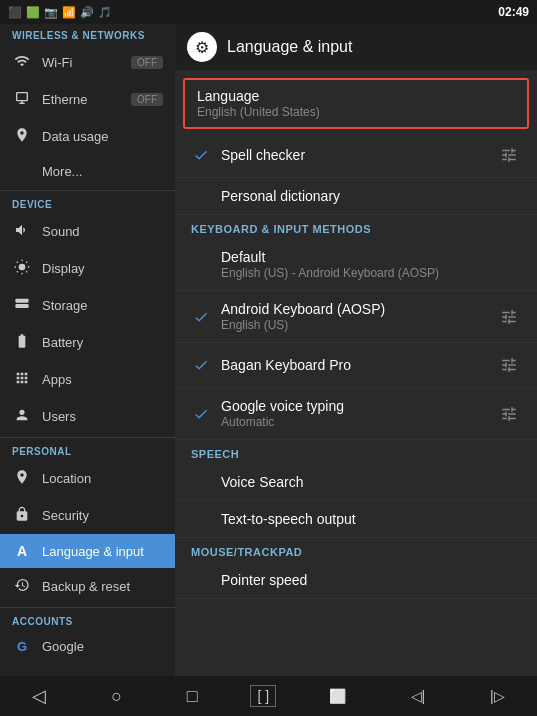 This screenshot has width=537, height=716. Describe the element at coordinates (88, 516) in the screenshot. I see `sidebar-item-security: Security` at that location.